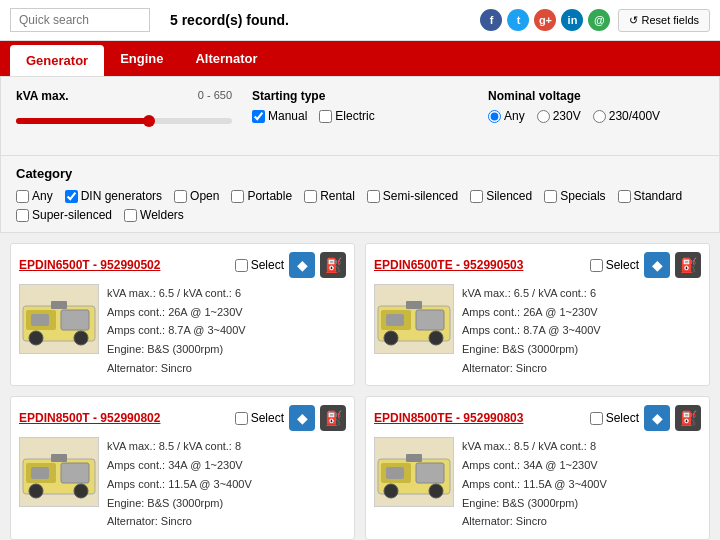 This screenshot has width=720, height=540. I want to click on 230v-radio, so click(544, 116).